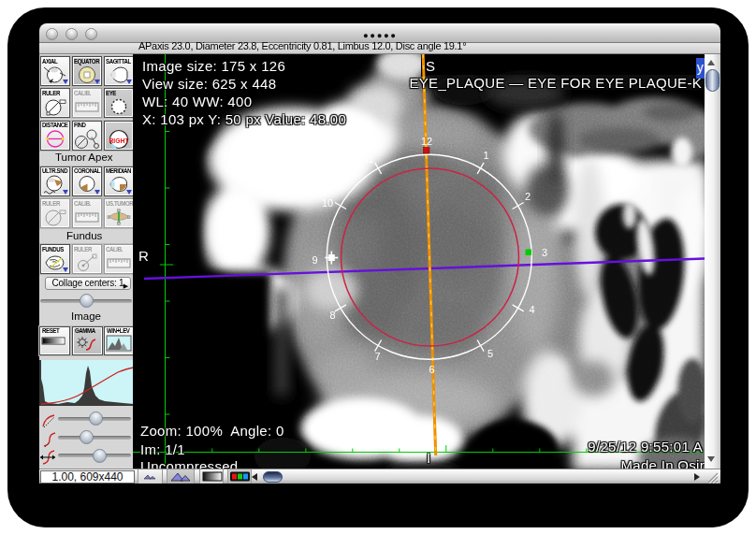 Image resolution: width=756 pixels, height=534 pixels. Describe the element at coordinates (531, 310) in the screenshot. I see `svg-text: 4` at that location.